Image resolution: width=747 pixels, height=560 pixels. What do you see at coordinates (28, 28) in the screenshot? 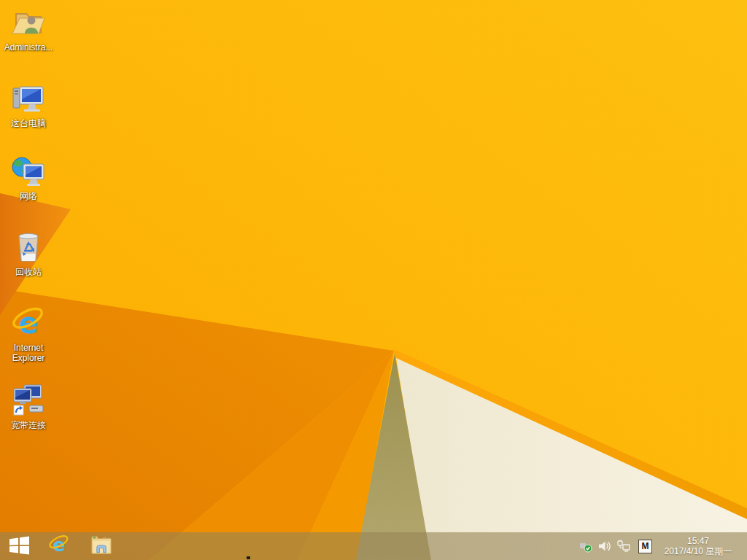
I see `desktop-icon-administrator: Administra...` at bounding box center [28, 28].